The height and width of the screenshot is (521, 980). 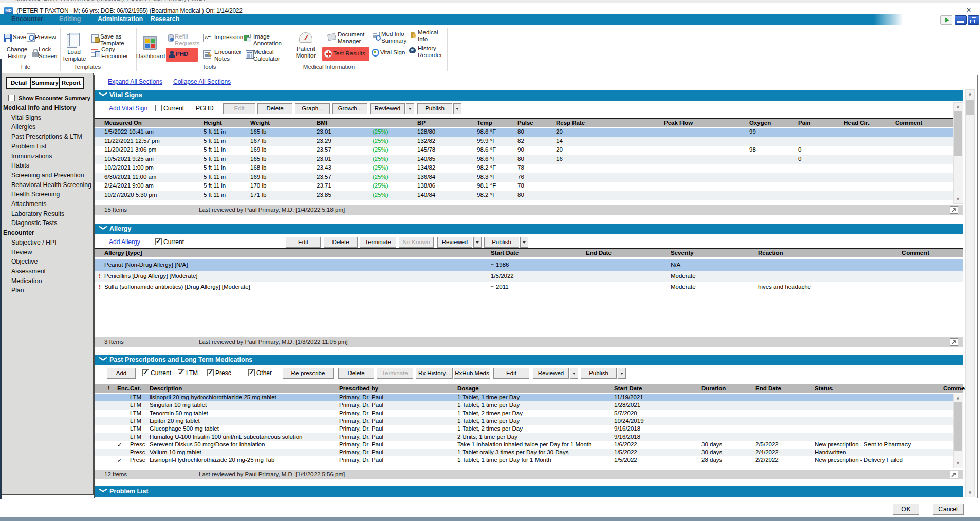 What do you see at coordinates (468, 388) in the screenshot?
I see `column-header-dosage: Dosage` at bounding box center [468, 388].